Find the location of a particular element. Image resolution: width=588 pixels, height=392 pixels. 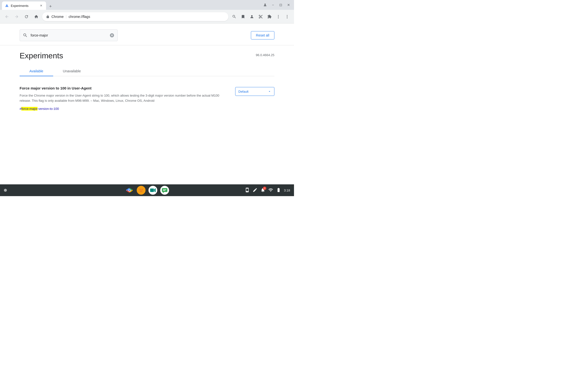

clear-search-icon is located at coordinates (112, 35).